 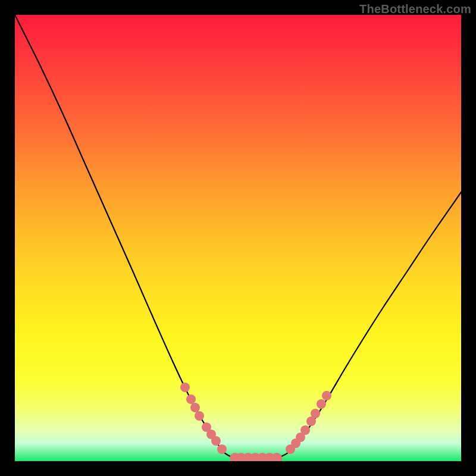 I want to click on watermark-label: TheBottleneck.com, so click(x=415, y=10).